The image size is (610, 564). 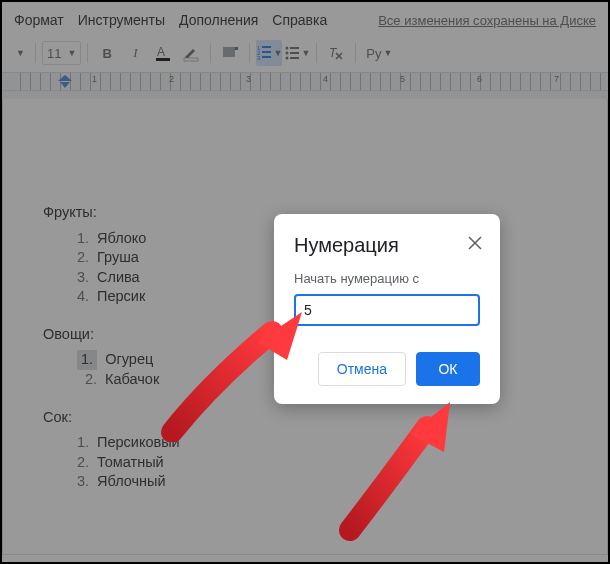 I want to click on font-size-input: 11 ▼, so click(x=62, y=53).